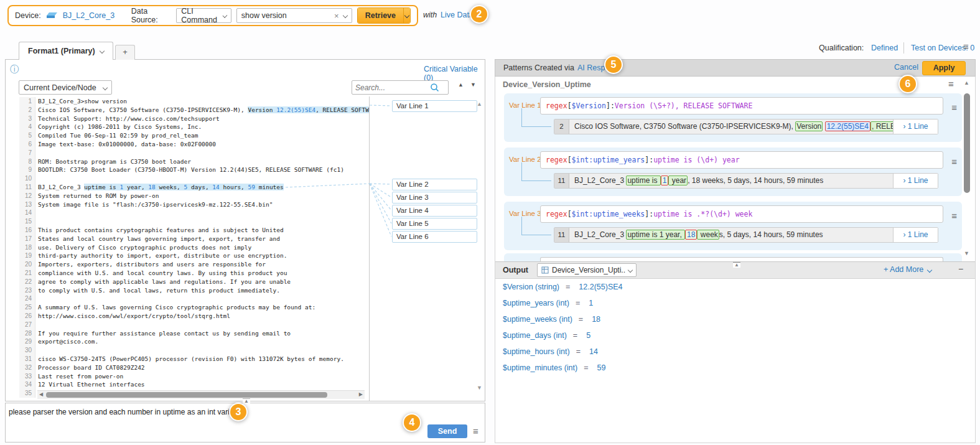  I want to click on line-number: 11, so click(27, 187).